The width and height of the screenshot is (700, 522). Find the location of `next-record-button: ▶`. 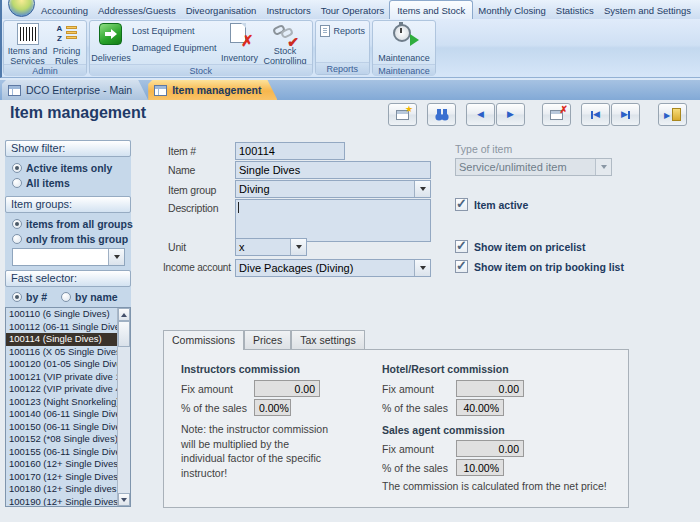

next-record-button: ▶ is located at coordinates (510, 114).